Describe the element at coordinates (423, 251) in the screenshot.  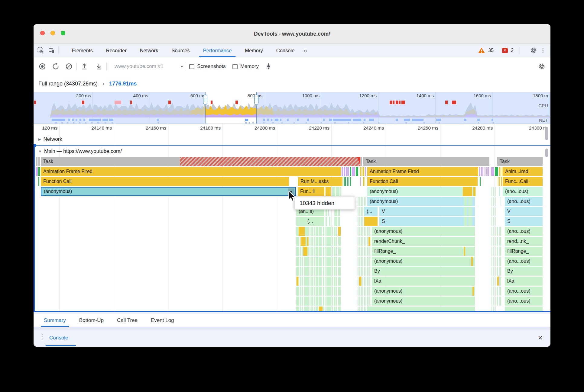
I see `flame-bar-fillrange: fillRange_` at that location.